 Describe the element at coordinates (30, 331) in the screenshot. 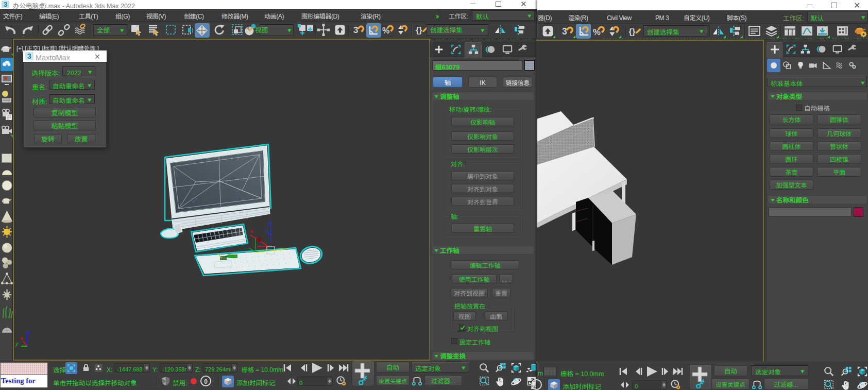

I see `svg-text: z` at that location.